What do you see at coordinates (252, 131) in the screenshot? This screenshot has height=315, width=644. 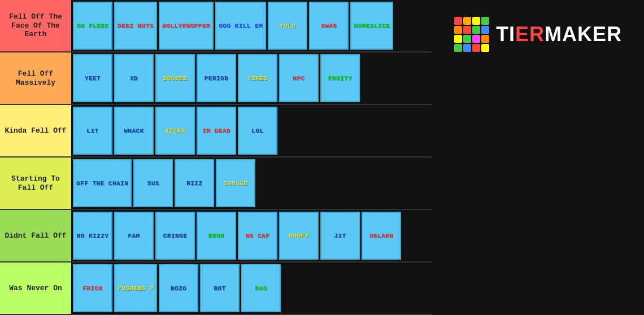 I see `tier-items-kinda-fell: LITWHACKKICKSIM DEADLOL` at bounding box center [252, 131].